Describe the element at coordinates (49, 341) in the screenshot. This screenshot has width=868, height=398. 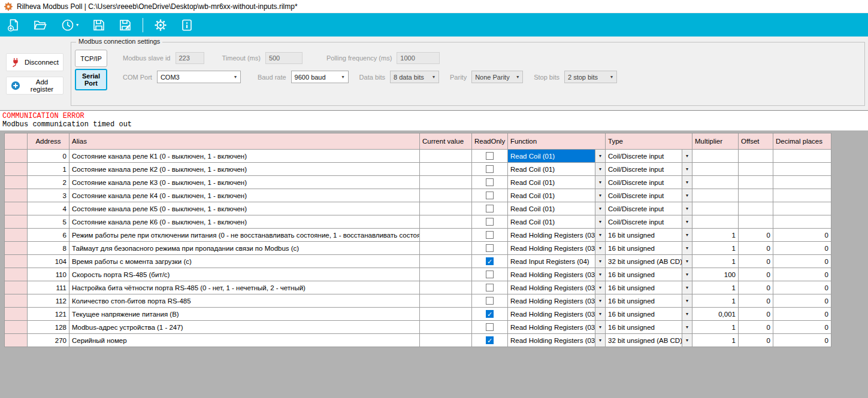
I see `address-cell: 270` at that location.